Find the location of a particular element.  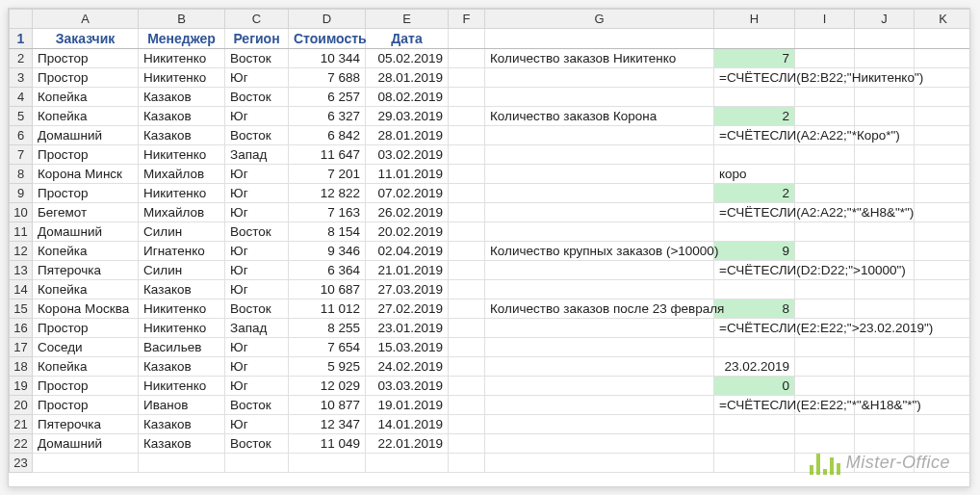

cell-H23 is located at coordinates (755, 463).